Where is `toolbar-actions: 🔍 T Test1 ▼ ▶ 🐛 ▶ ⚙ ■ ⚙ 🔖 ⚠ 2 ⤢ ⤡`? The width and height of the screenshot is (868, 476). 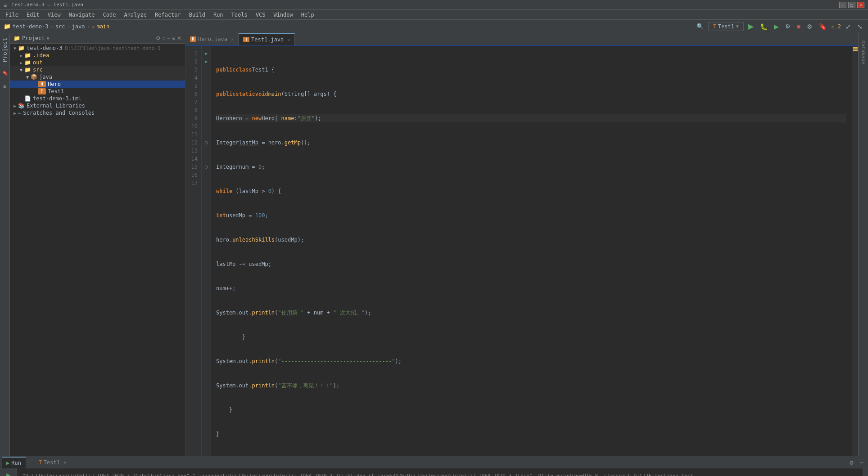
toolbar-actions: 🔍 T Test1 ▼ ▶ 🐛 ▶ ⚙ ■ ⚙ 🔖 ⚠ 2 ⤢ ⤡ is located at coordinates (780, 26).